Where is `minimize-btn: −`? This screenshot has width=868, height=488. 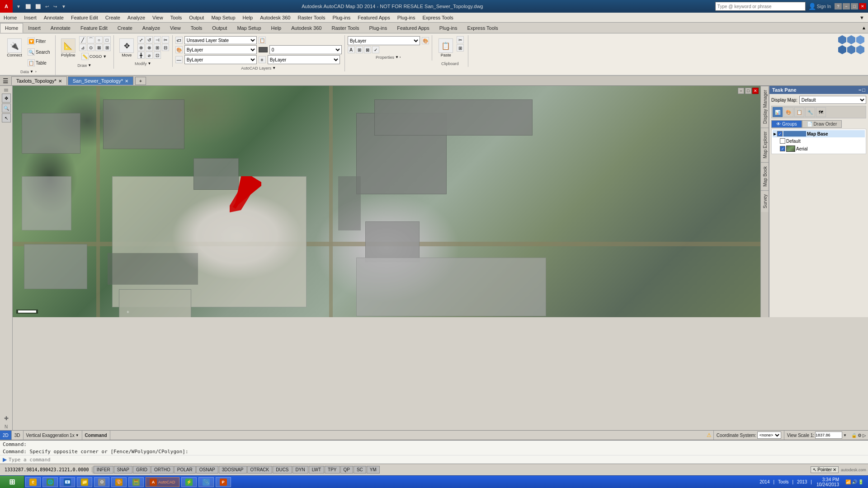 minimize-btn: − is located at coordinates (846, 6).